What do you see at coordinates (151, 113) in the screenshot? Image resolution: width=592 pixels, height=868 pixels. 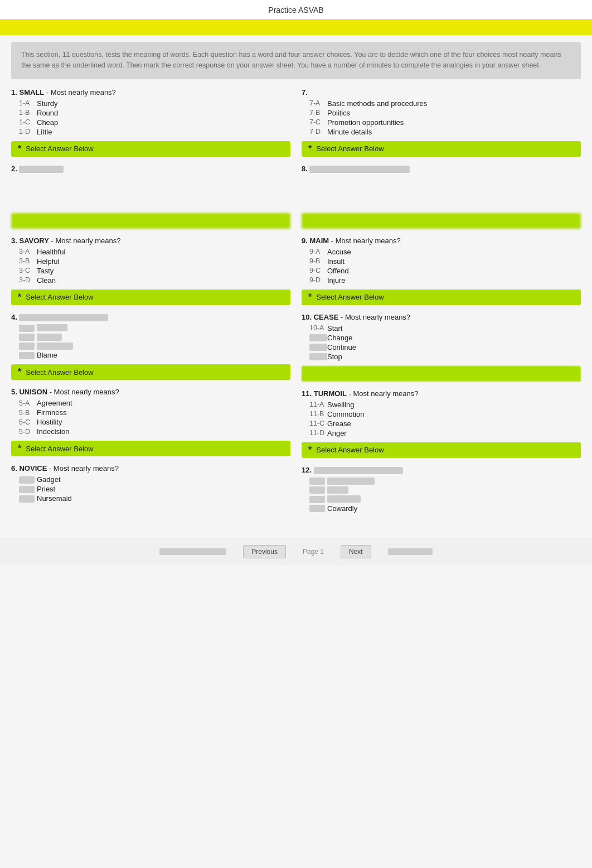 I see `q1-opt-b: 1-B Round` at bounding box center [151, 113].